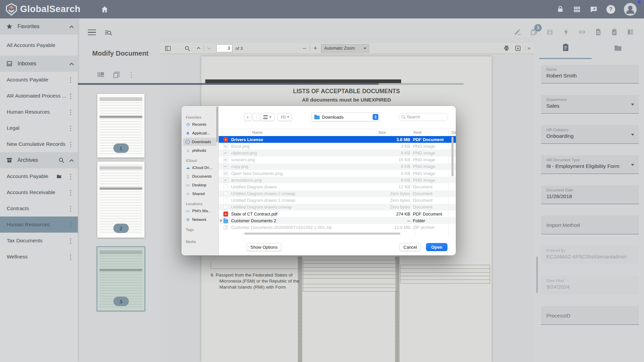 This screenshot has height=362, width=644. What do you see at coordinates (590, 285) in the screenshot?
I see `index-field: Date Filed 9/24/2024` at bounding box center [590, 285].